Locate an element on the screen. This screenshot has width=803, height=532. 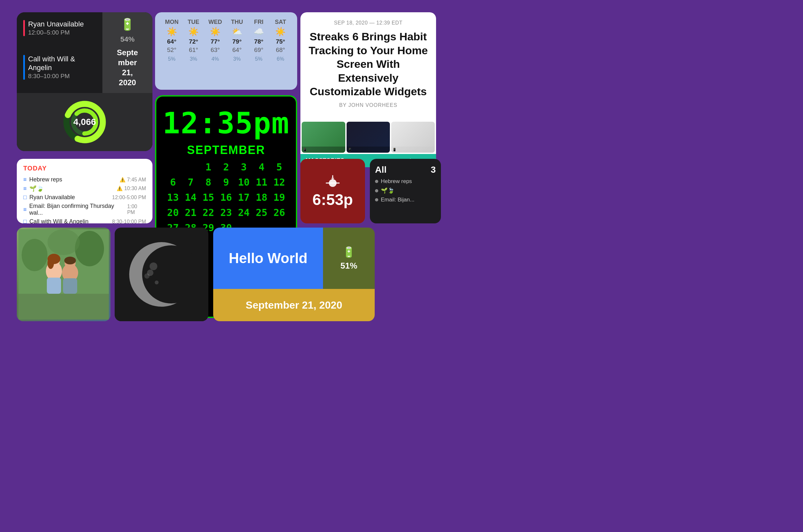
weather-precip-3: 3% is located at coordinates (237, 59).